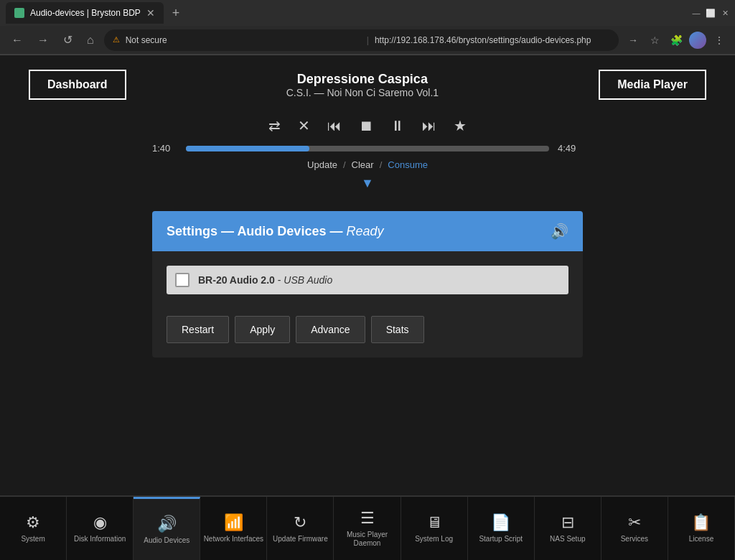  I want to click on previous-button: ⏮, so click(334, 126).